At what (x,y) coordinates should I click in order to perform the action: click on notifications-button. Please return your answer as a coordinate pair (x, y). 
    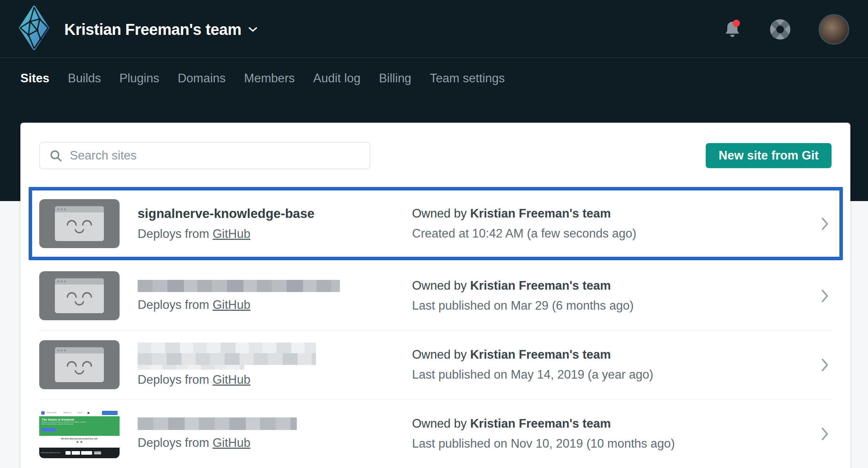
    Looking at the image, I should click on (732, 29).